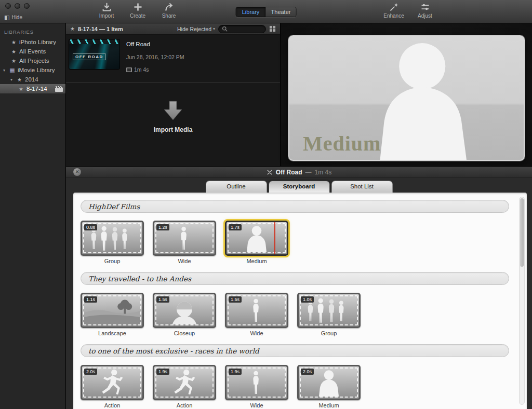 Image resolution: width=532 pixels, height=409 pixels. Describe the element at coordinates (362, 187) in the screenshot. I see `tab-shot-list: Shot List` at that location.